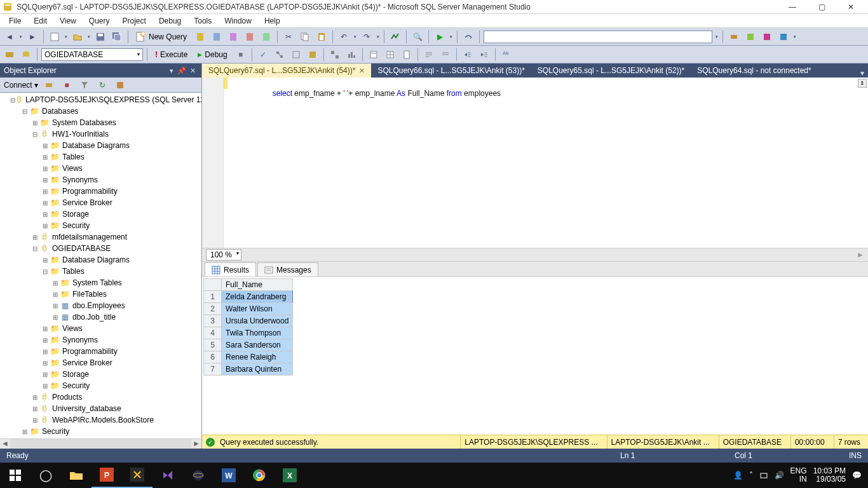  I want to click on redo-button: ↷, so click(367, 37).